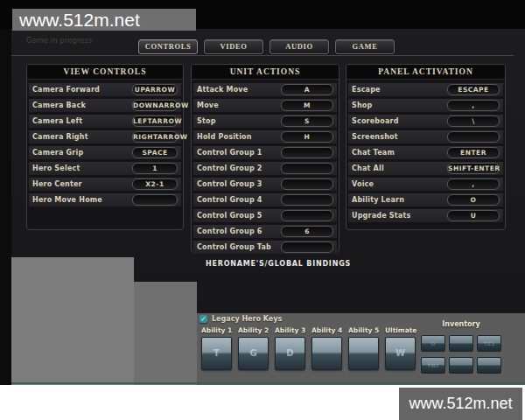  I want to click on key-button: ENTER, so click(473, 152).